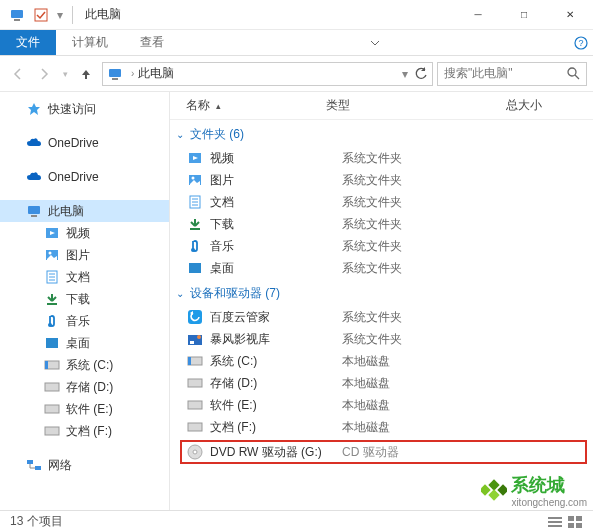 This screenshot has width=593, height=532. I want to click on list-item: 视频系统文件夹, so click(382, 158).